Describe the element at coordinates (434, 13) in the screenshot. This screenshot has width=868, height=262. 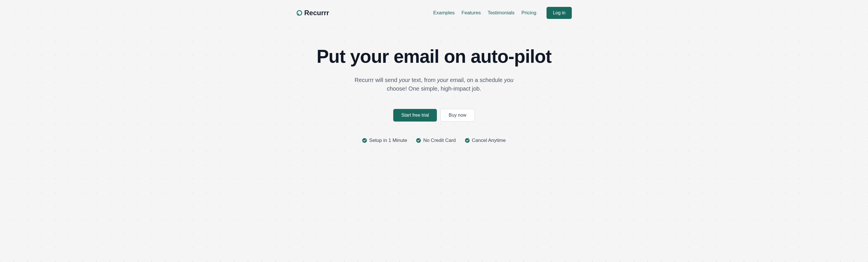
I see `header: Recurrr Examples Features Testimonials P…` at that location.